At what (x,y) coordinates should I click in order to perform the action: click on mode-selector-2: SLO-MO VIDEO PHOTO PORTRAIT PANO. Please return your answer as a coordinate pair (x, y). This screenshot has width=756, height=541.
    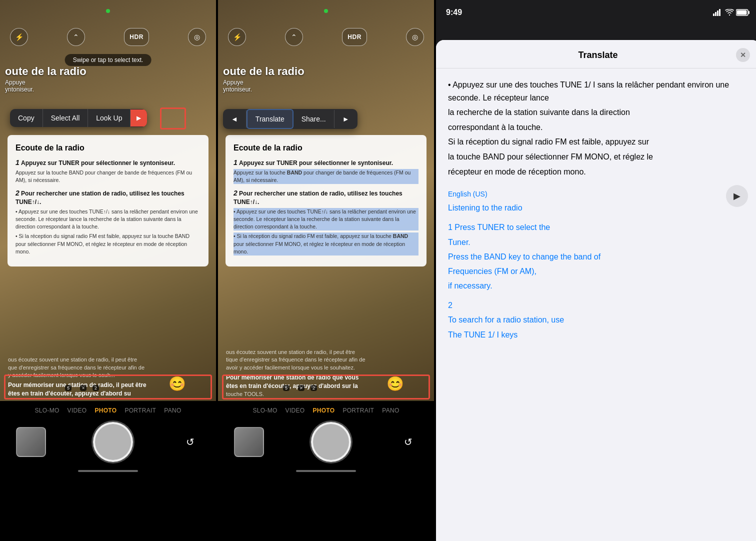
    Looking at the image, I should click on (326, 410).